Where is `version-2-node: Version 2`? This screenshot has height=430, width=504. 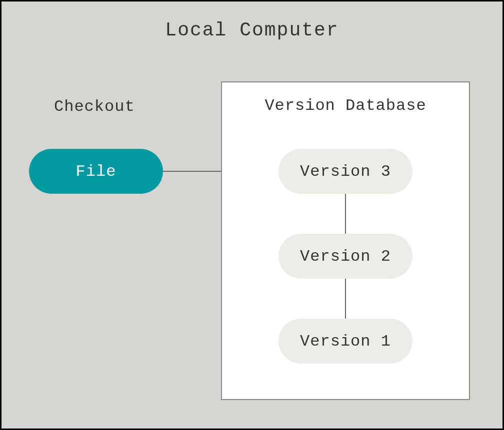
version-2-node: Version 2 is located at coordinates (346, 256).